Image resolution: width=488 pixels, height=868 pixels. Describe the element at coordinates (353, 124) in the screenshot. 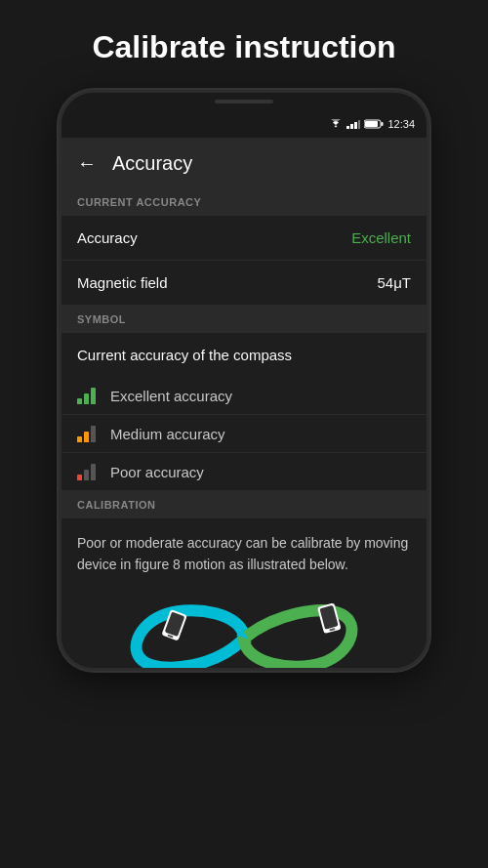

I see `signal-icon` at that location.